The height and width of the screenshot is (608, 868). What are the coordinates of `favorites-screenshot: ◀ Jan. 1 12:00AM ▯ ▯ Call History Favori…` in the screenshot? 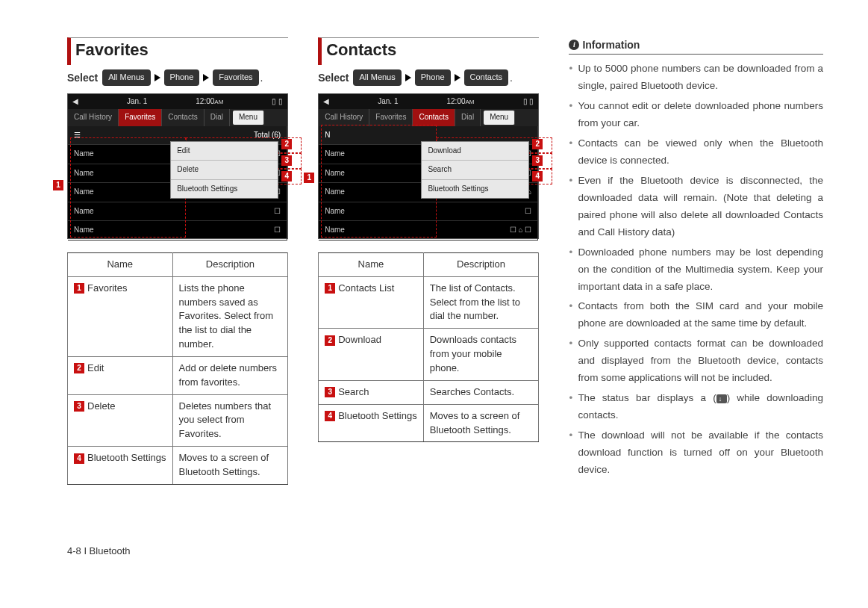 It's located at (178, 166).